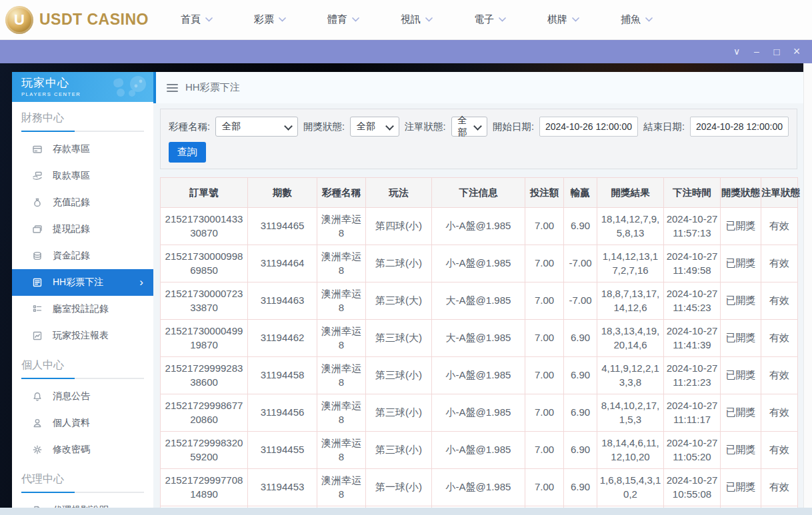  I want to click on sidebar-item-funds-record: 資金記錄, so click(83, 256).